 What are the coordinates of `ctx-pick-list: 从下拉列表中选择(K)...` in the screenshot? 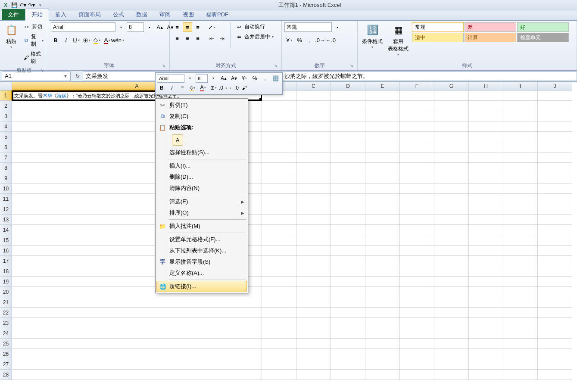 It's located at (202, 251).